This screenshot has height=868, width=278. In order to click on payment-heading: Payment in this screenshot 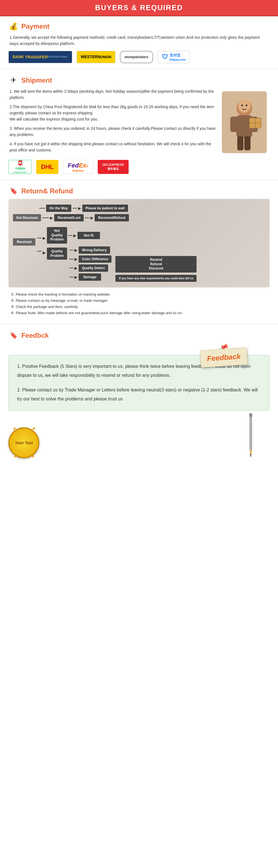, I will do `click(35, 26)`.